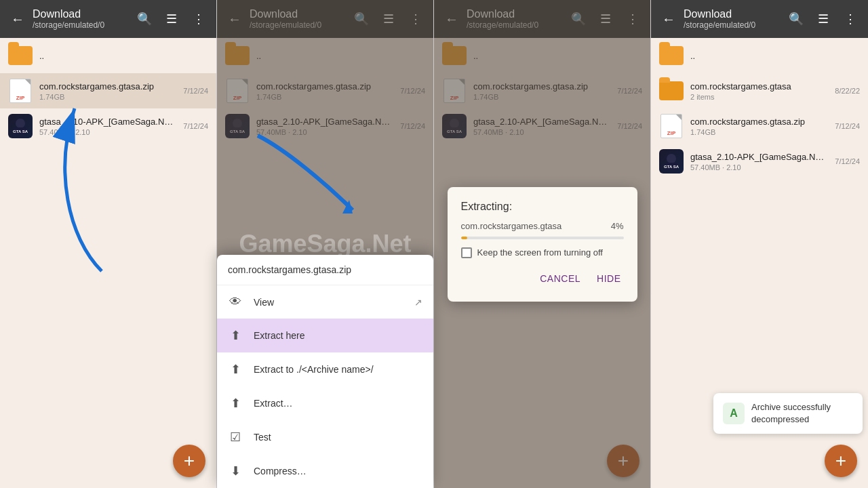 The height and width of the screenshot is (488, 868). I want to click on more-icon-4: ⋮, so click(850, 19).